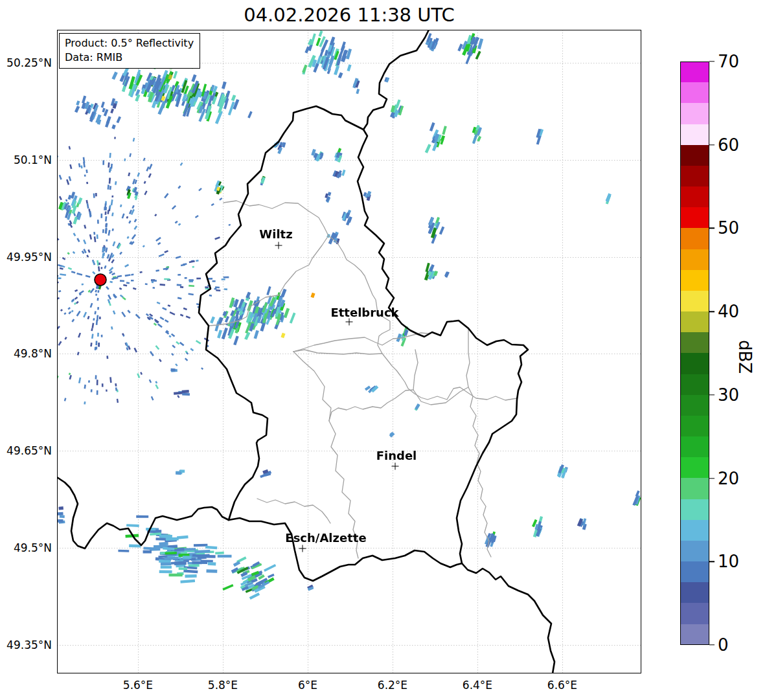 The width and height of the screenshot is (767, 700). What do you see at coordinates (29, 257) in the screenshot?
I see `y-tick-label: 49.95°N` at bounding box center [29, 257].